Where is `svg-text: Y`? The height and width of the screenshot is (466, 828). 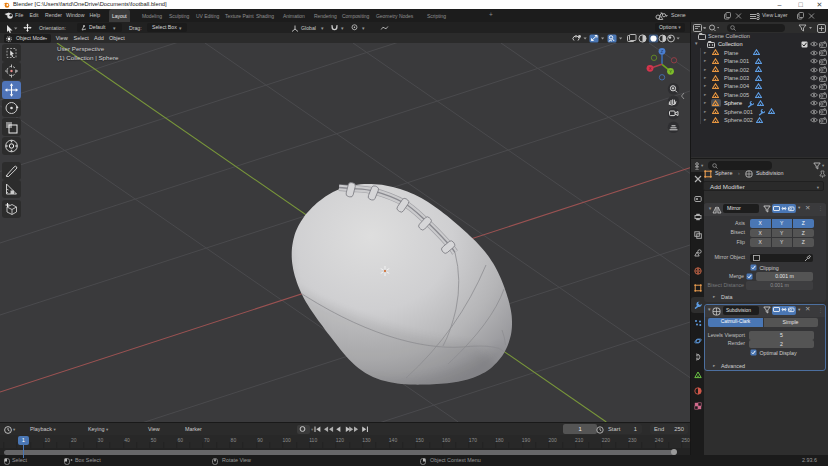 svg-text: Y is located at coordinates (670, 72).